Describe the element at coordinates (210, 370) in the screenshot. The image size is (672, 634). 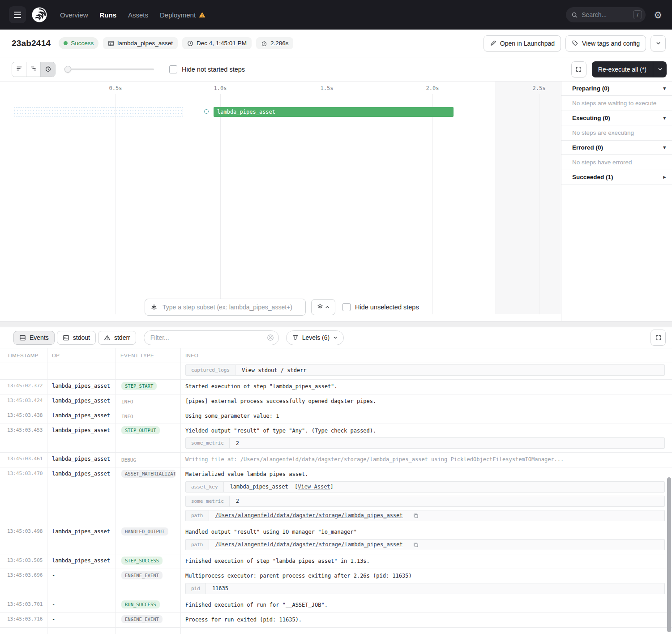
I see `metadata-key: captured_logs` at that location.